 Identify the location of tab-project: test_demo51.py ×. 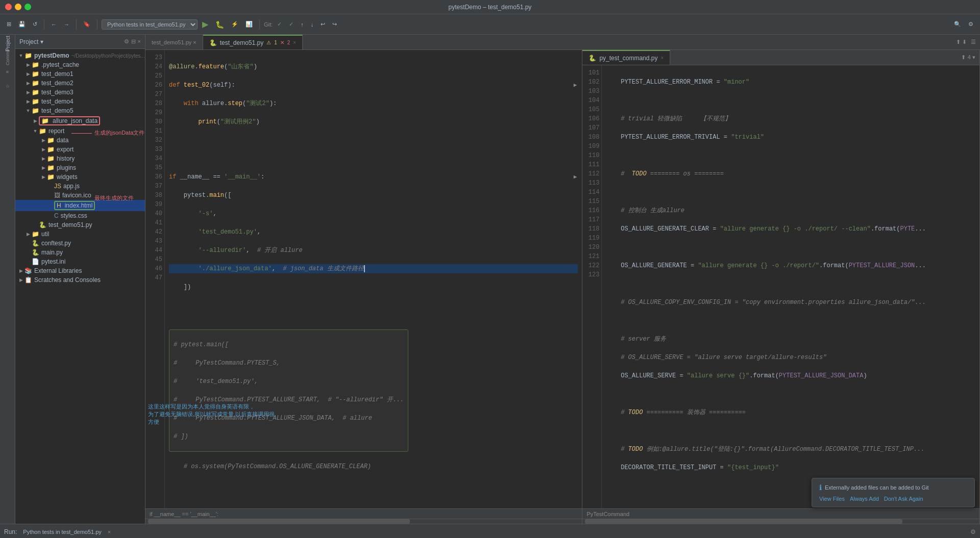
(175, 42).